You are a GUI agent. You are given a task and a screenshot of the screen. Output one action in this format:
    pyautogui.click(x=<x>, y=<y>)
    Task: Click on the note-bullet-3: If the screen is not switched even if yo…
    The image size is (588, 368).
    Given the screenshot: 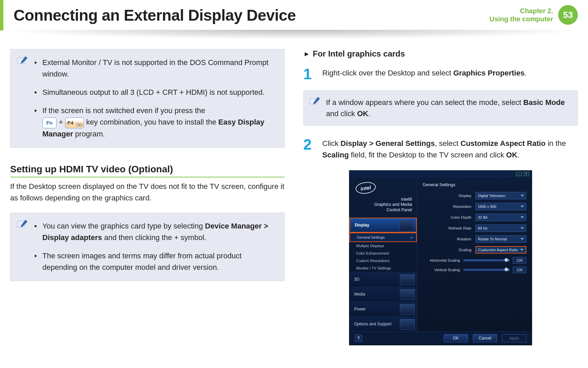 What is the action you would take?
    pyautogui.click(x=155, y=122)
    